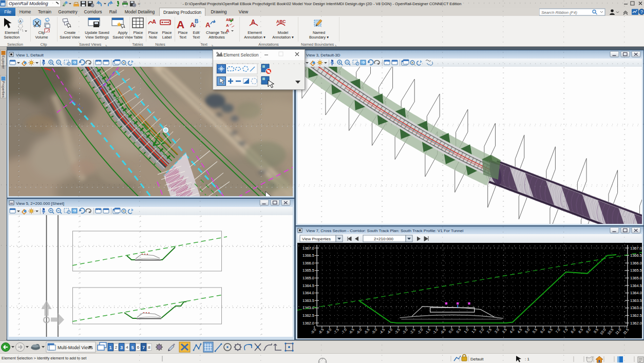  Describe the element at coordinates (527, 359) in the screenshot. I see `svg-text:: 1: : 1` at that location.